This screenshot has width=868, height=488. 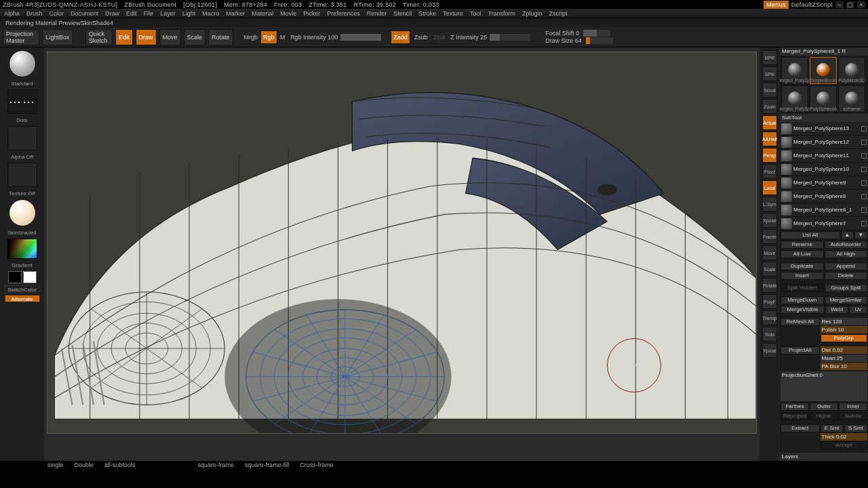 I want to click on menu-light: Light, so click(x=189, y=14).